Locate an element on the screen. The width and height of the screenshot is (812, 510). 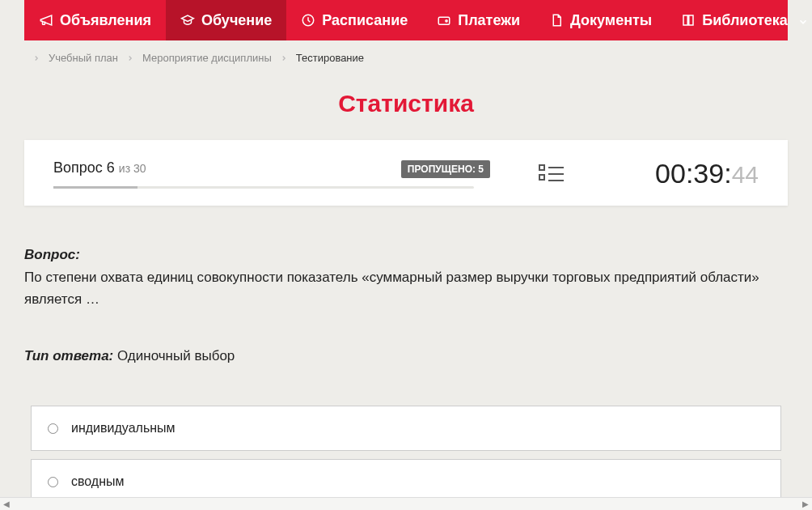
breadcrumb-current: Тестирование is located at coordinates (330, 58).